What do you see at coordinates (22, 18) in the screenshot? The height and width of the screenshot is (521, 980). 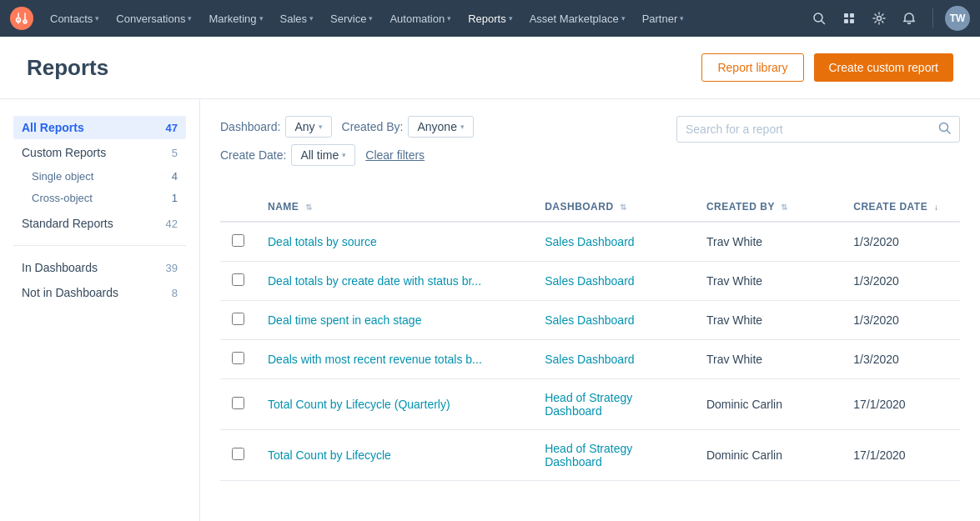 I see `hubspot-logo` at bounding box center [22, 18].